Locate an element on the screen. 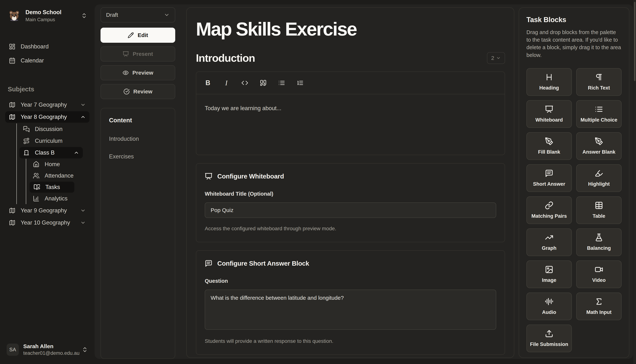  school-campus: Main Campus is located at coordinates (51, 20).